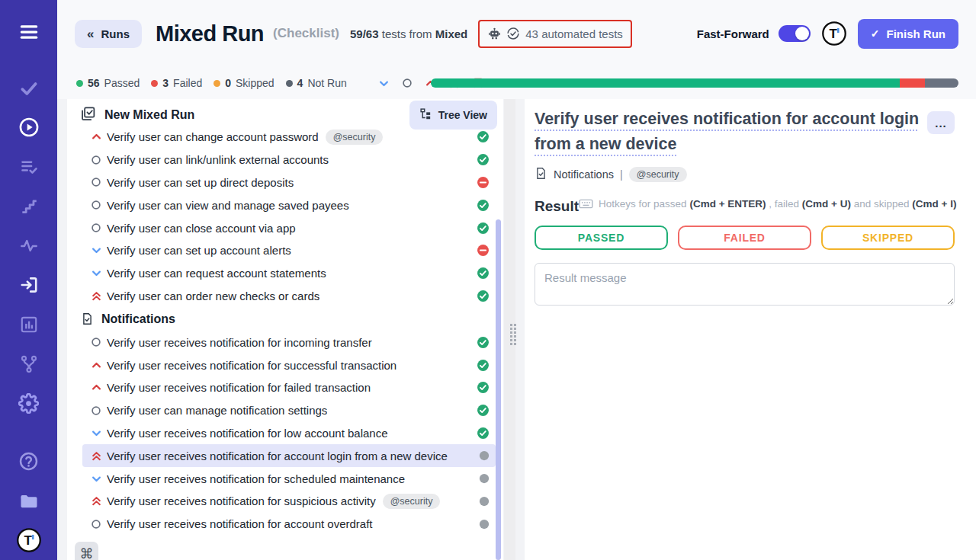 The width and height of the screenshot is (976, 560). Describe the element at coordinates (285, 114) in the screenshot. I see `test-list-header: New Mixed Run Tree View` at that location.